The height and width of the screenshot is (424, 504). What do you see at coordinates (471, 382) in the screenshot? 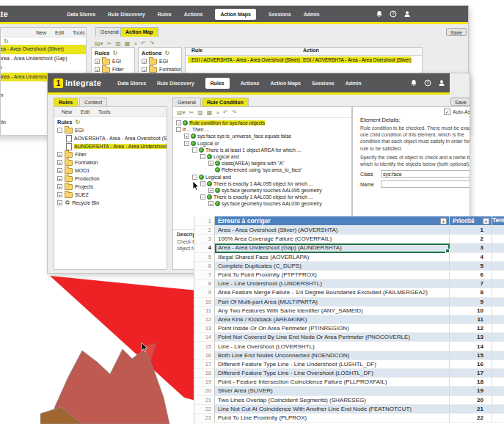
I see `priority-cell: 18` at bounding box center [471, 382].